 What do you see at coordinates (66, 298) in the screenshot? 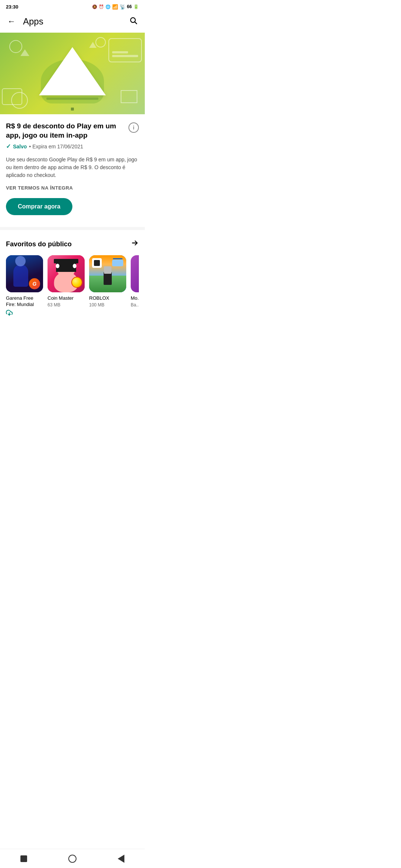
I see `app-name-coinmaster: Coin Master` at bounding box center [66, 298].